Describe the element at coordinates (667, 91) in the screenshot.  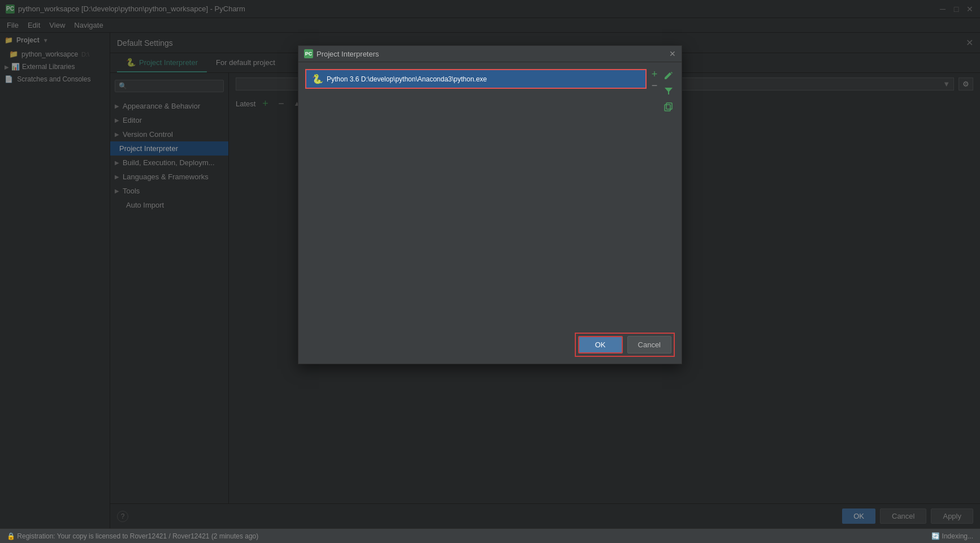
I see `right-side-btns` at that location.